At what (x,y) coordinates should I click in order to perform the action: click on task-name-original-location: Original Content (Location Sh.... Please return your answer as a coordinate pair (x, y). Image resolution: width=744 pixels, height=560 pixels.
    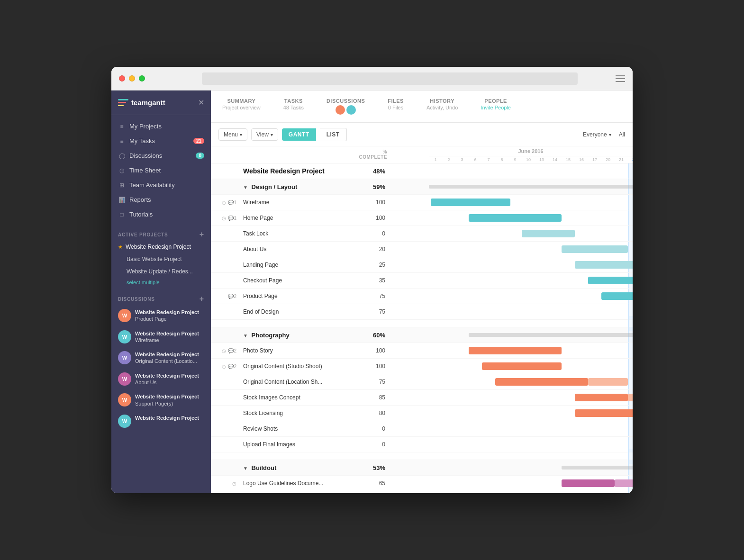
    Looking at the image, I should click on (296, 382).